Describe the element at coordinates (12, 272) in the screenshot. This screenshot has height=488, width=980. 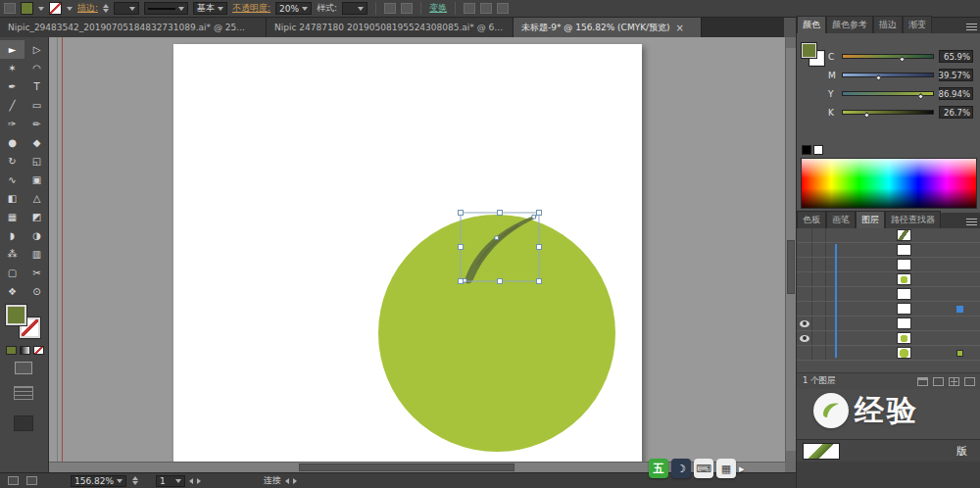
I see `artboard-tool: ▢` at that location.